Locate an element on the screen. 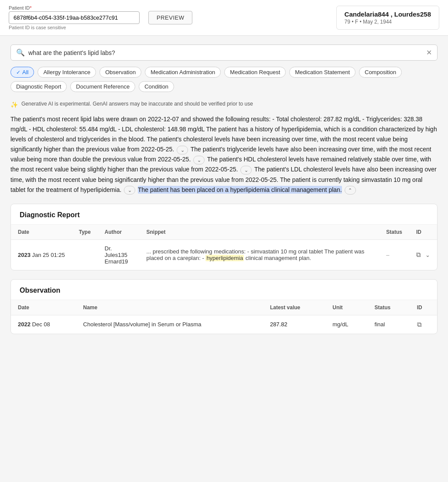 The width and height of the screenshot is (448, 482). status-cell: final is located at coordinates (389, 325).